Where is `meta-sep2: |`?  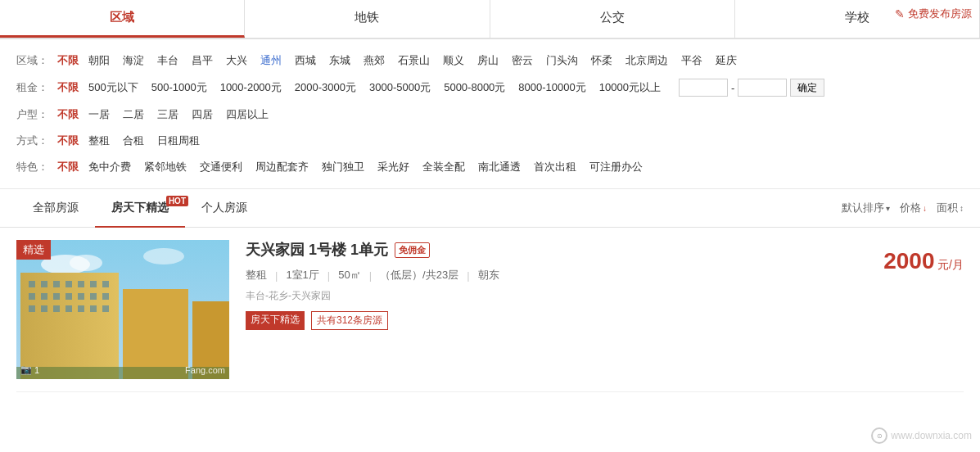
meta-sep2: | is located at coordinates (329, 275).